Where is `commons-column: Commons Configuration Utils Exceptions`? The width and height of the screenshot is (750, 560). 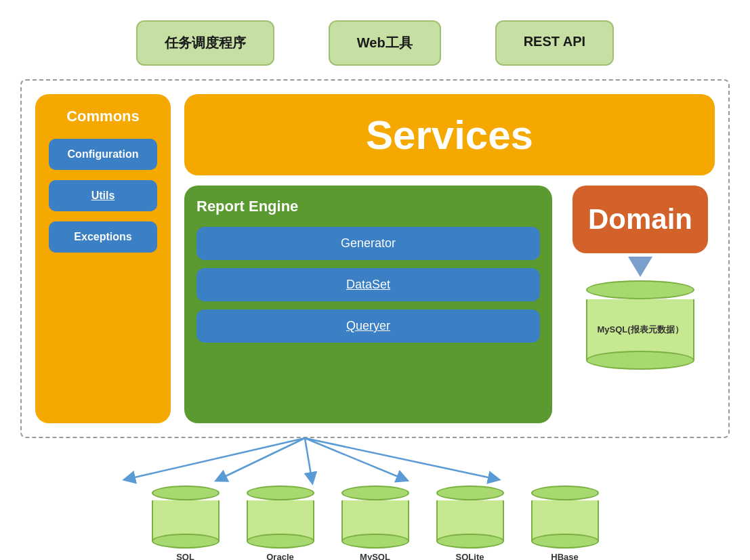
commons-column: Commons Configuration Utils Exceptions is located at coordinates (103, 259).